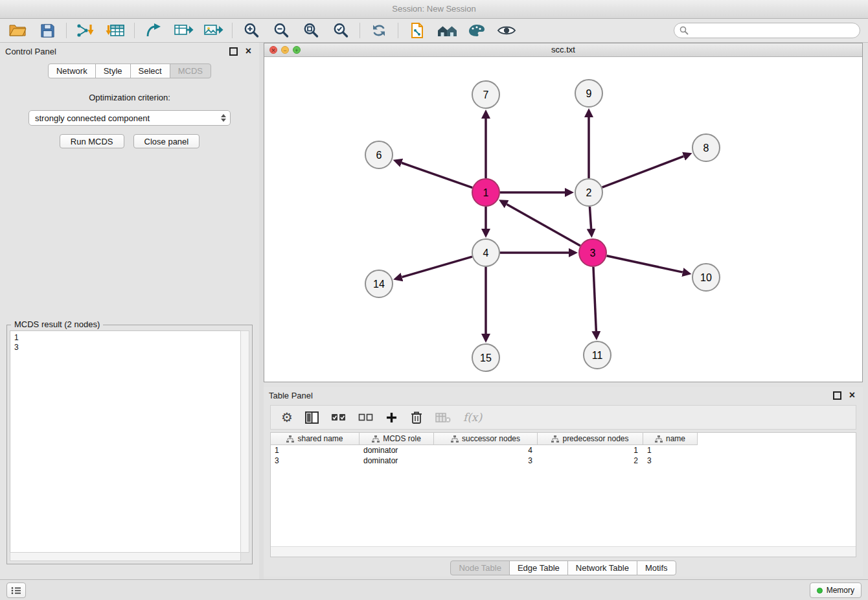  What do you see at coordinates (92, 118) in the screenshot?
I see `dropdown-selected-value: strongly connected component` at bounding box center [92, 118].